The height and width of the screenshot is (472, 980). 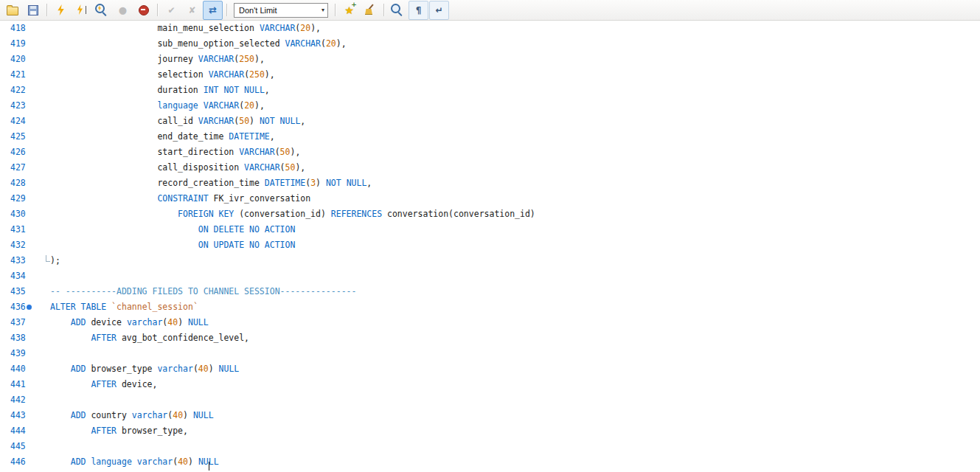 What do you see at coordinates (490, 385) in the screenshot?
I see `code-line: 441 AFTER device,` at bounding box center [490, 385].